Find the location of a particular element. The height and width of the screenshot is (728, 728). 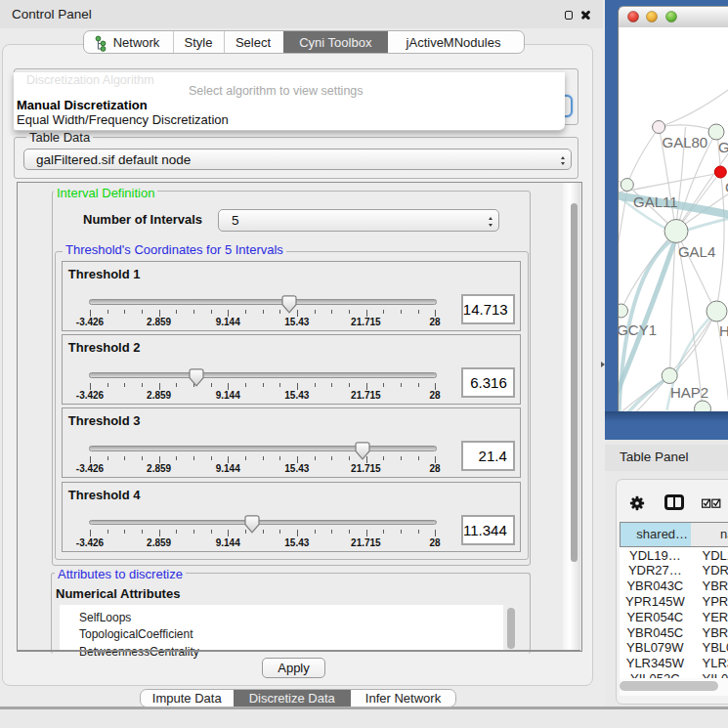

svg-text: GAL80 is located at coordinates (684, 143).